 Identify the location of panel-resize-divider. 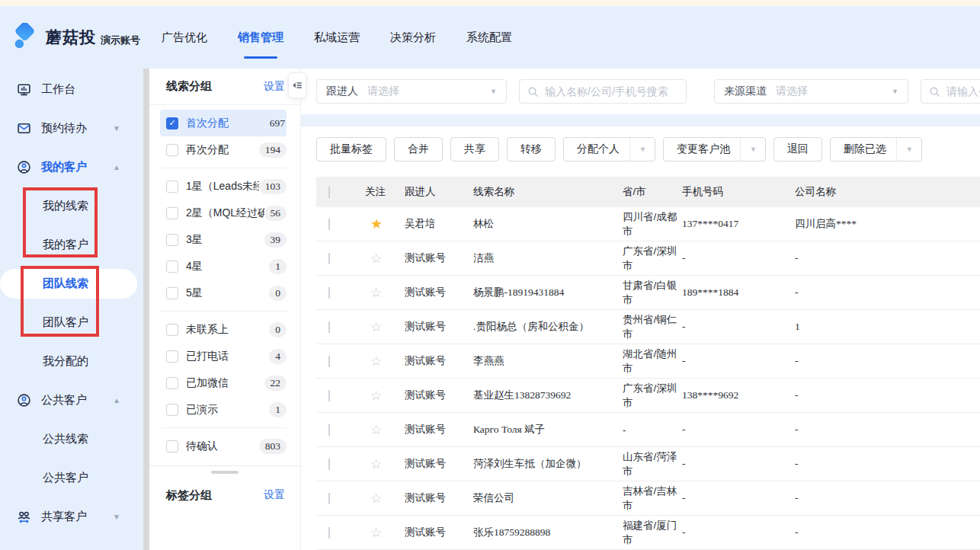
(225, 469).